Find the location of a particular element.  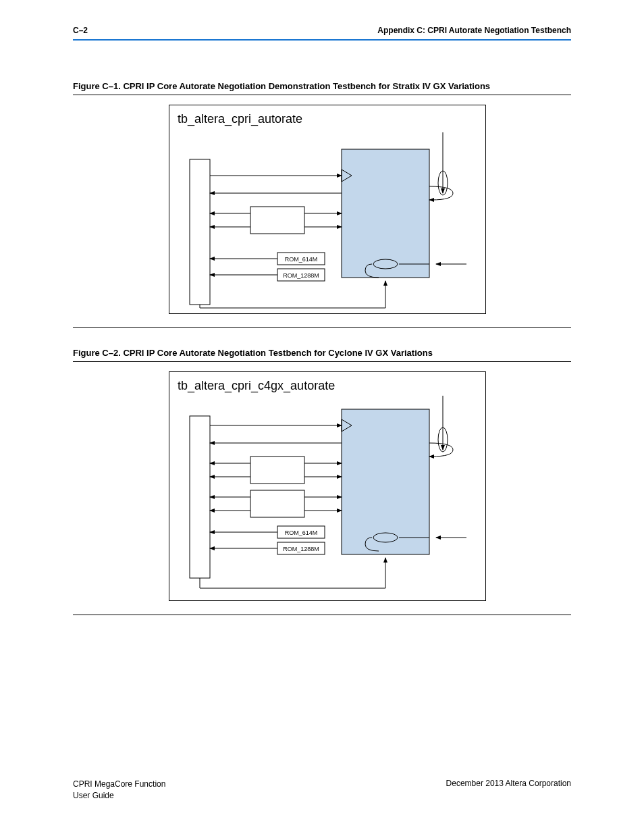

appendix-title: Appendix C: CPRI Autorate Negotiation Te… is located at coordinates (474, 30).